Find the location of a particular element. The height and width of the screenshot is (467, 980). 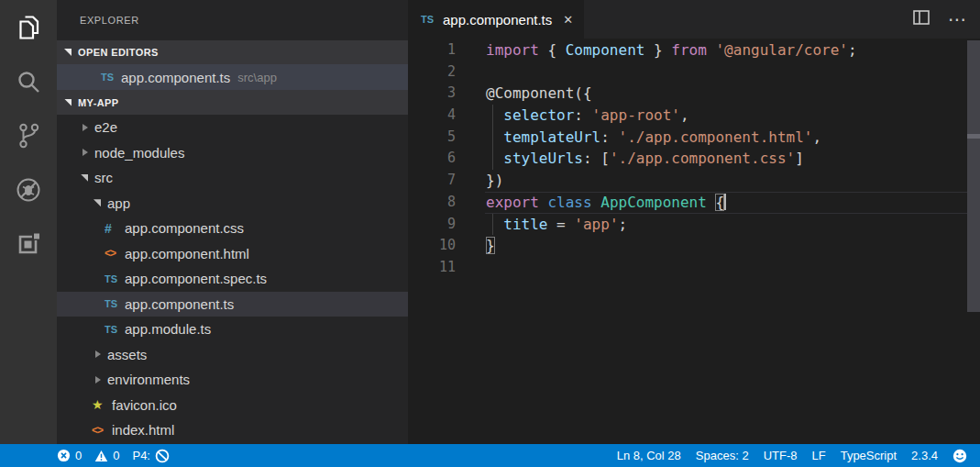

tree-item-label: app.module.ts is located at coordinates (168, 328).